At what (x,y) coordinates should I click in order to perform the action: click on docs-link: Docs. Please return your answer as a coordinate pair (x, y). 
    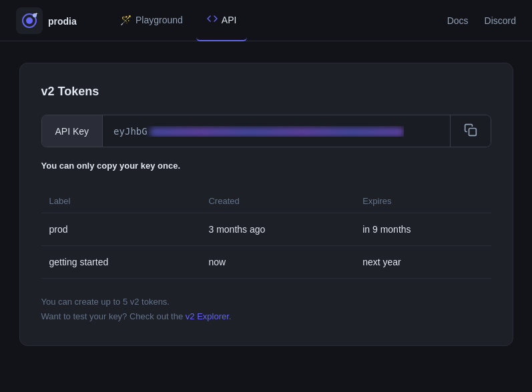
    Looking at the image, I should click on (458, 21).